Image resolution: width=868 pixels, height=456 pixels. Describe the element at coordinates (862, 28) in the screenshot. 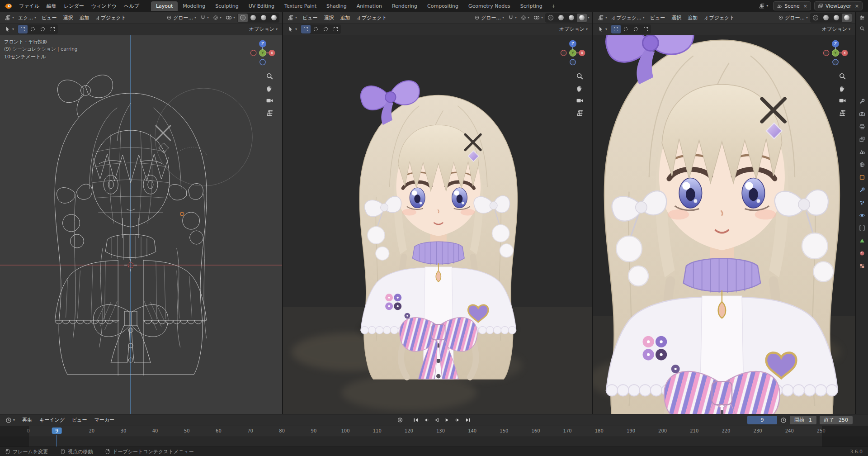

I see `search-icon` at that location.